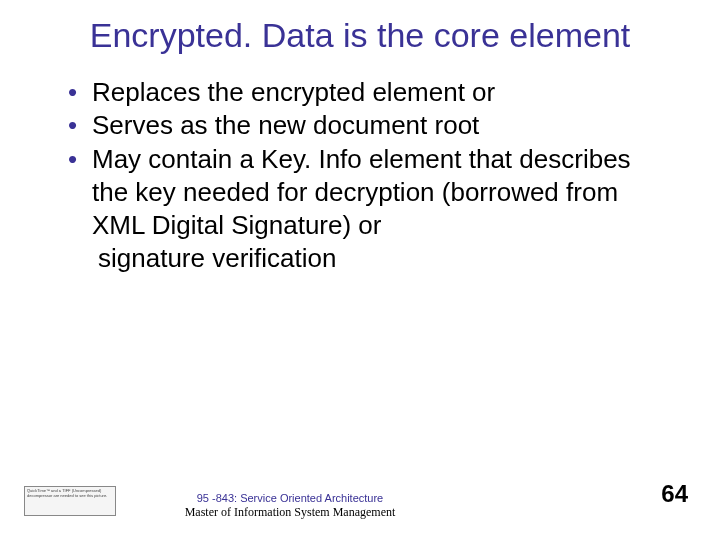 The width and height of the screenshot is (720, 540). Describe the element at coordinates (360, 496) in the screenshot. I see `slide-footer: QuickTime™ and a TIFF (Uncompressed) dec…` at that location.